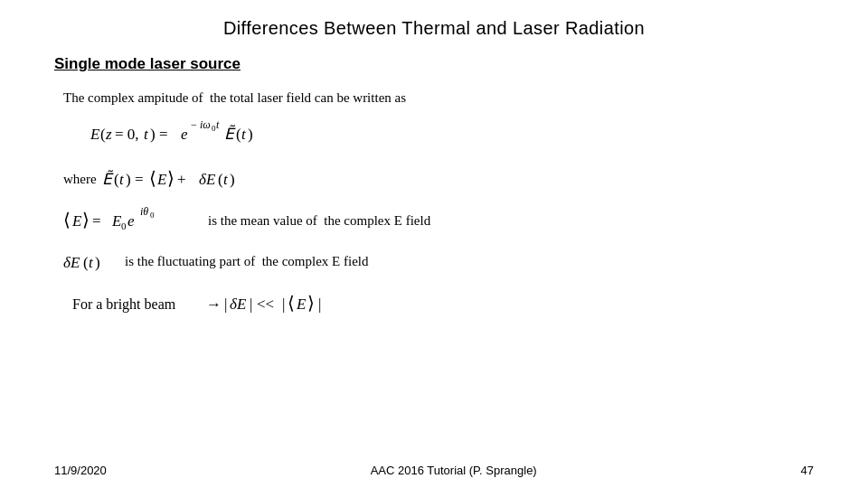 Image resolution: width=868 pixels, height=488 pixels. I want to click on eq-3-row: ⟨ E ⟩ = E 0 e iθ 0 is the mean value of …, so click(439, 221).